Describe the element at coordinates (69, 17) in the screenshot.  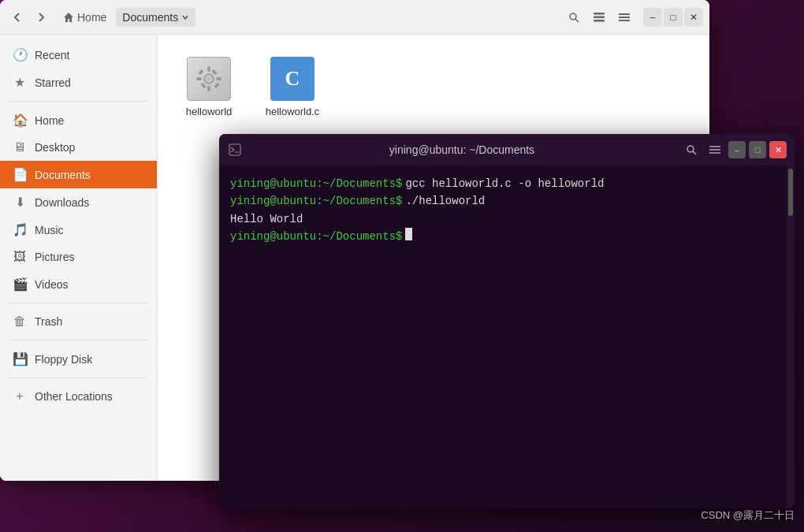
I see `home-icon` at that location.